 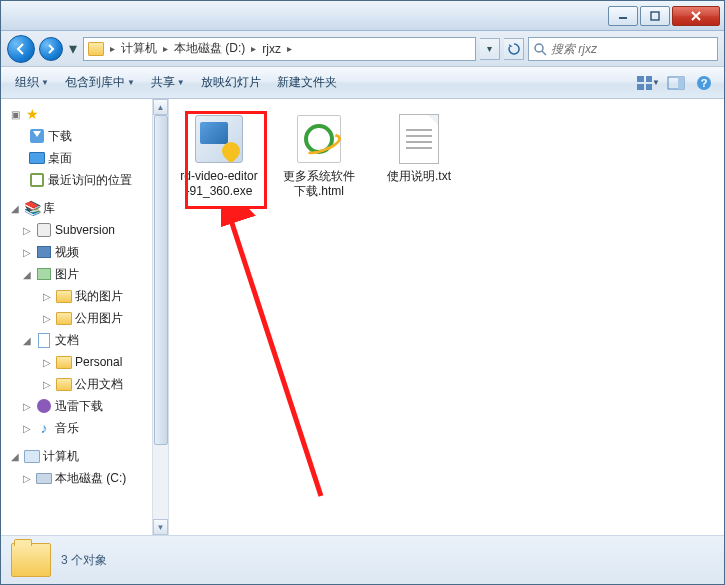 What do you see at coordinates (84, 362) in the screenshot?
I see `tree-item-personal: ▷ Personal` at bounding box center [84, 362].